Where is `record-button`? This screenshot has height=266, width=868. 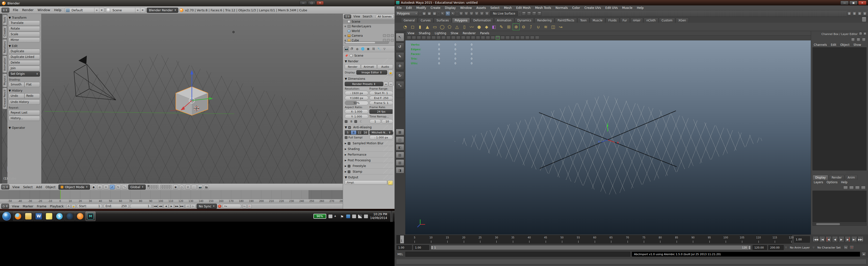 record-button is located at coordinates (220, 206).